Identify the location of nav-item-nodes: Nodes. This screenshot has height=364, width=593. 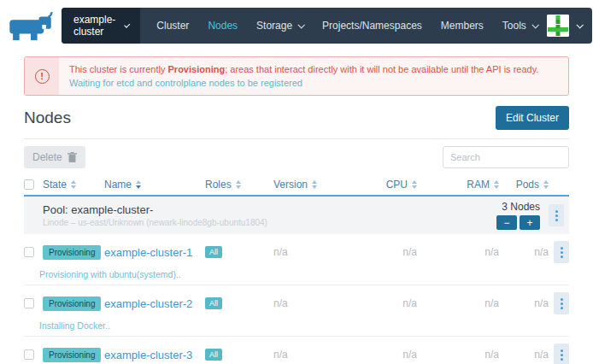
(222, 26).